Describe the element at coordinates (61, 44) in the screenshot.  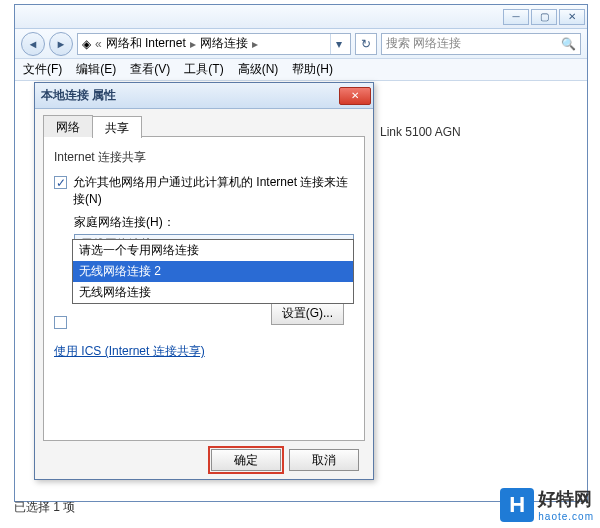
I see `forward-button: ►` at that location.